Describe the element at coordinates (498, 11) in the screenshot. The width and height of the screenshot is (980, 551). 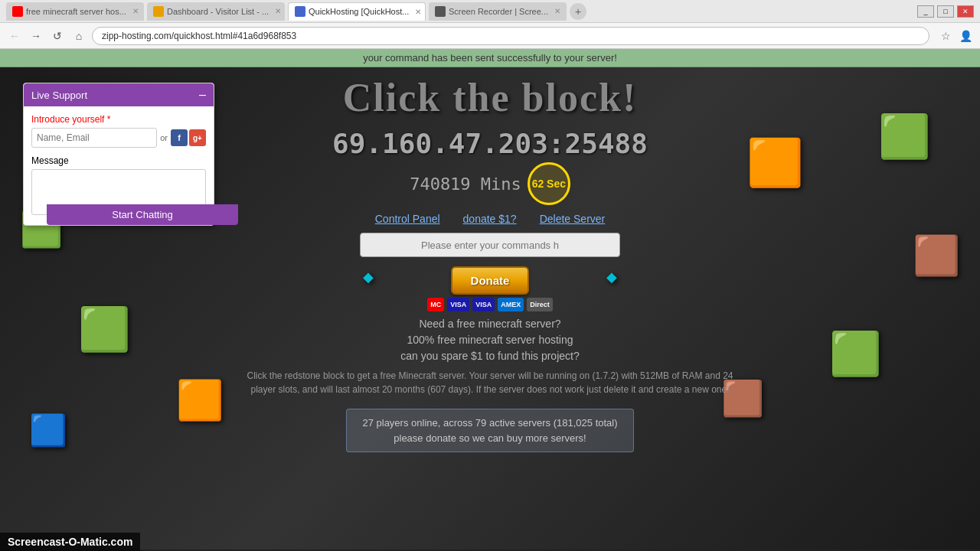
I see `tab-screencast: Screen Recorder | Scree... ✕` at that location.